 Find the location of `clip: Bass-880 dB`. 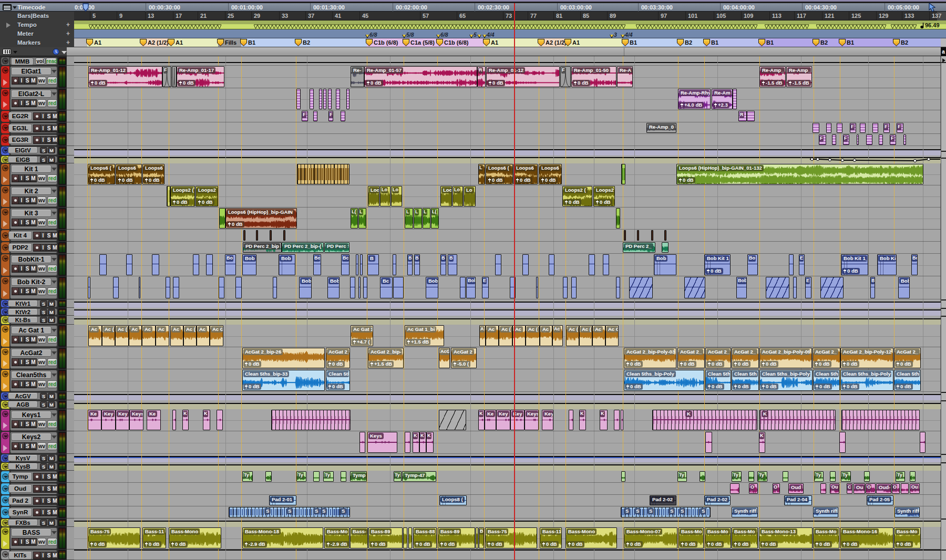

clip: Bass-880 dB is located at coordinates (425, 538).